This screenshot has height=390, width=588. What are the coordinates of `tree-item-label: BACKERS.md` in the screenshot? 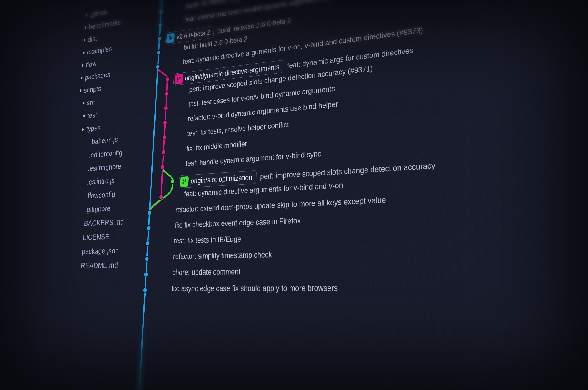 It's located at (104, 223).